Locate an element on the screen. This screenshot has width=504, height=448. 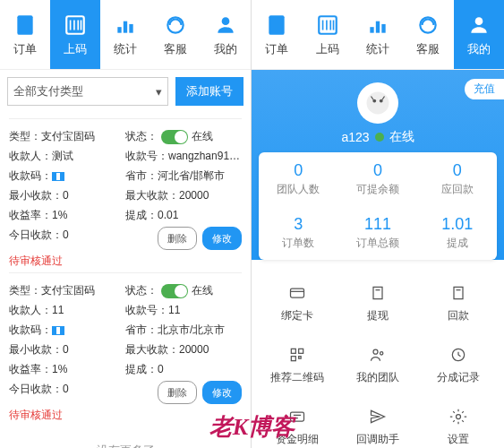
recharge-button: 充值 is located at coordinates (484, 90).